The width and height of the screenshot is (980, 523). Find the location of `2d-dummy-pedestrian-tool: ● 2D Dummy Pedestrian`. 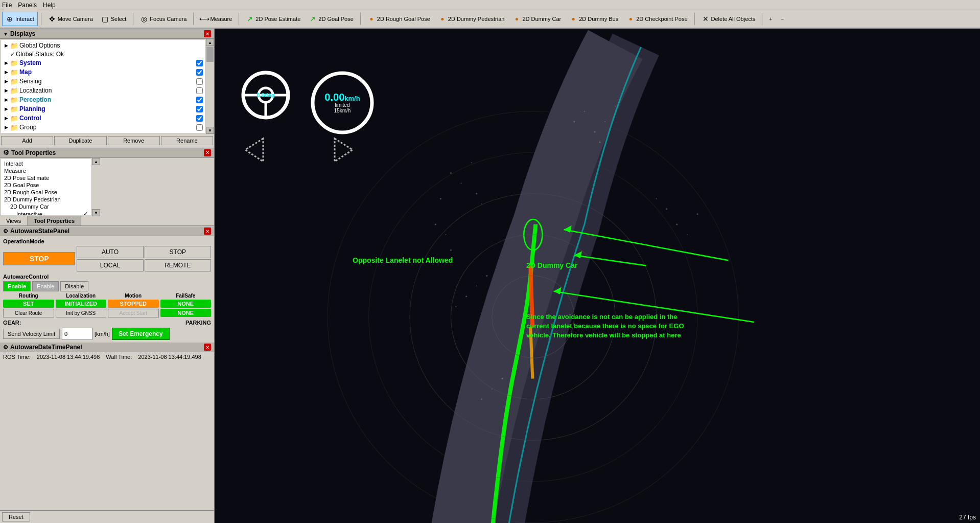

2d-dummy-pedestrian-tool: ● 2D Dummy Pedestrian is located at coordinates (472, 19).